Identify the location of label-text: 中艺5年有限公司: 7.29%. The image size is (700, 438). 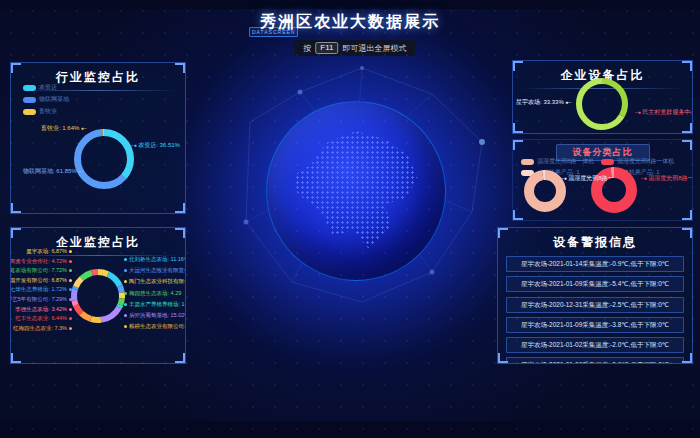
(38, 300).